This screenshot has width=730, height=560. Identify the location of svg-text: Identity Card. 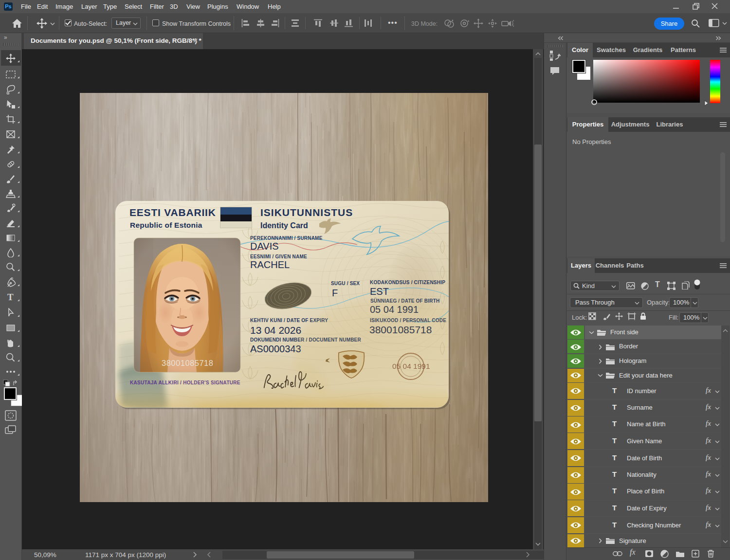
(284, 226).